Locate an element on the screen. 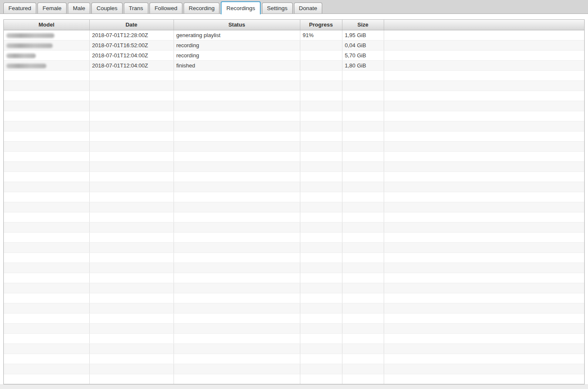 Image resolution: width=588 pixels, height=389 pixels. tab-followed: Followed is located at coordinates (166, 8).